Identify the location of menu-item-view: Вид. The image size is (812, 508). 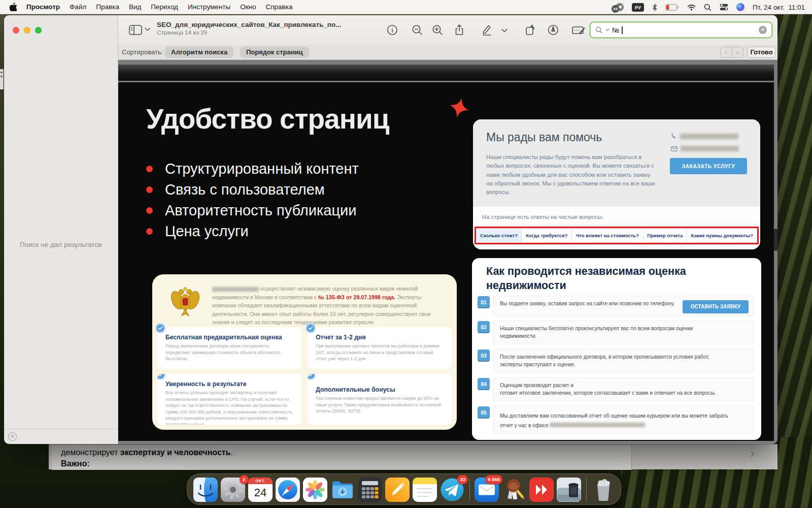
(135, 7).